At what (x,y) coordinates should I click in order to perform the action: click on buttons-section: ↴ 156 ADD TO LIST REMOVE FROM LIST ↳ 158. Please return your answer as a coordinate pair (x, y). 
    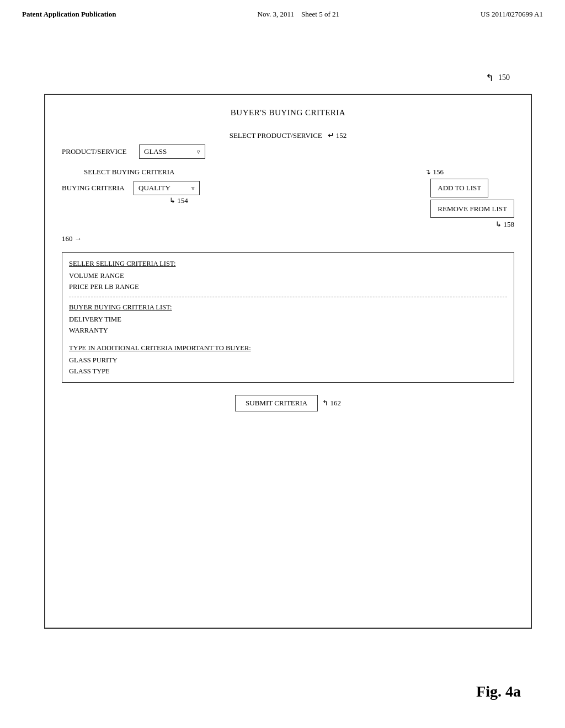
    Looking at the image, I should click on (472, 199).